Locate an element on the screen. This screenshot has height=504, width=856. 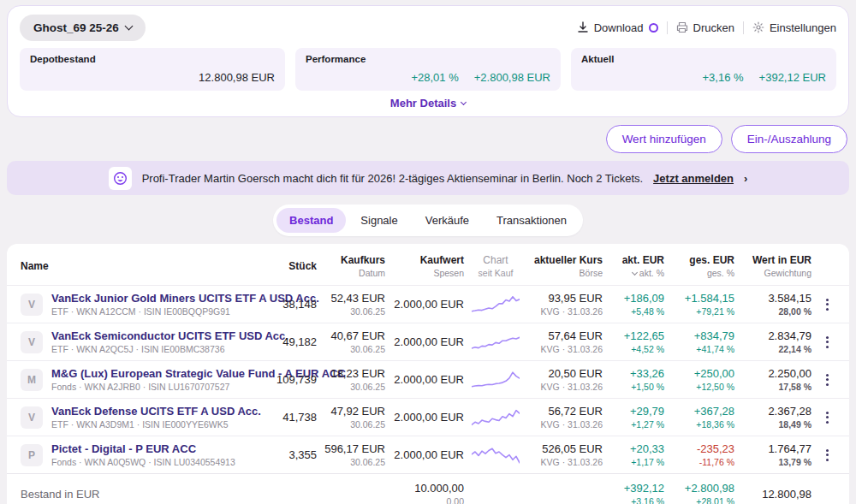
download-button: Download is located at coordinates (618, 27).